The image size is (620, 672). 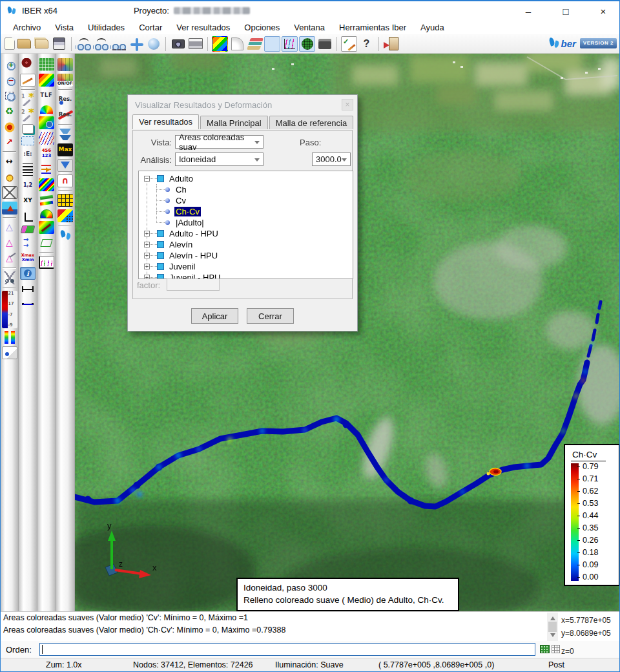 I want to click on zoom-in-icon, so click(x=10, y=65).